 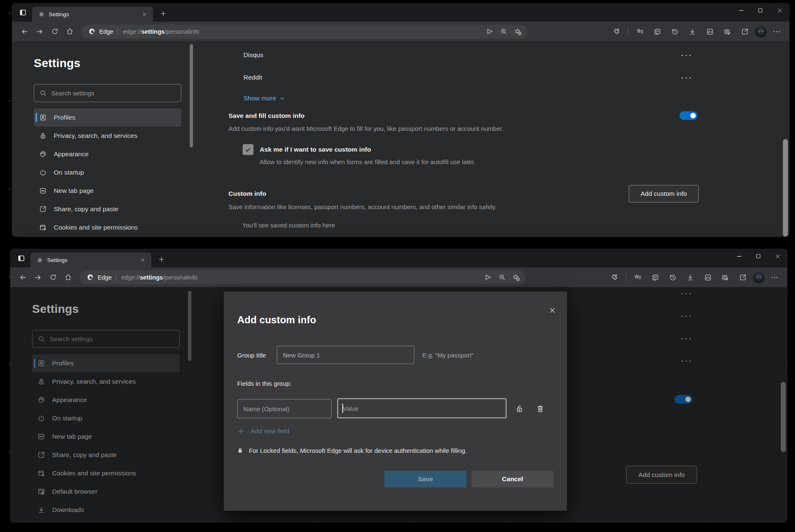 I want to click on field-name-input, so click(x=284, y=409).